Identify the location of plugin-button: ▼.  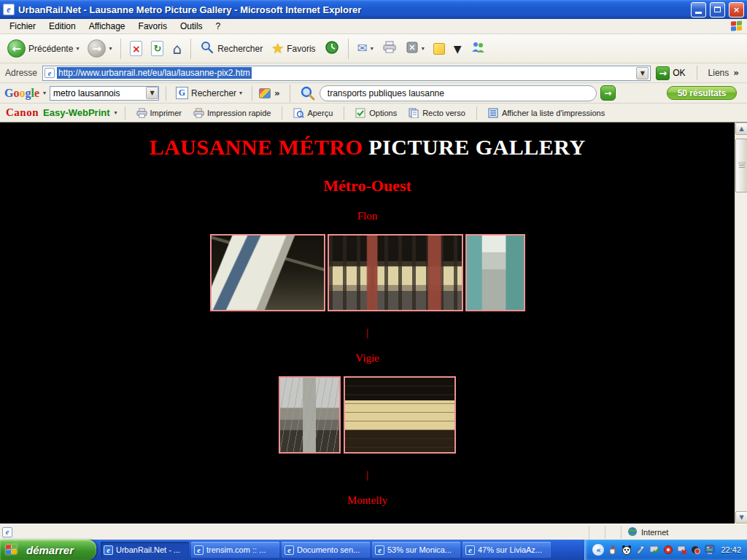
(458, 49).